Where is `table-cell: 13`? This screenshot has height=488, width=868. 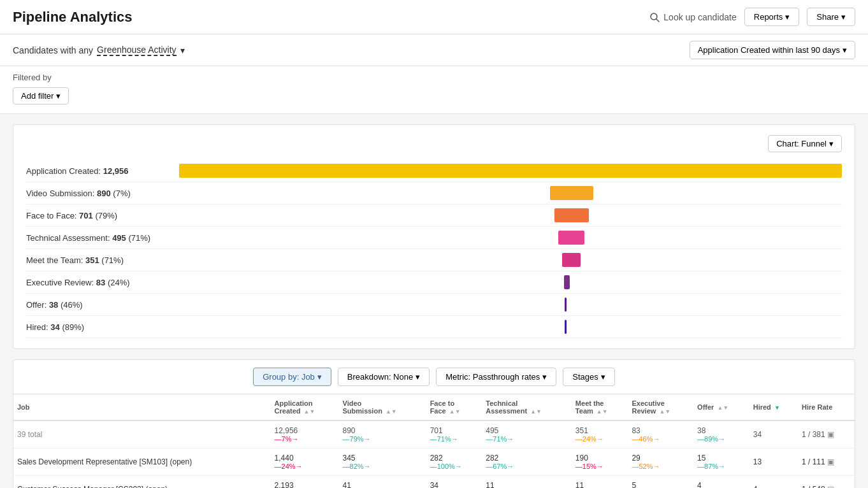
table-cell: 13 is located at coordinates (774, 463).